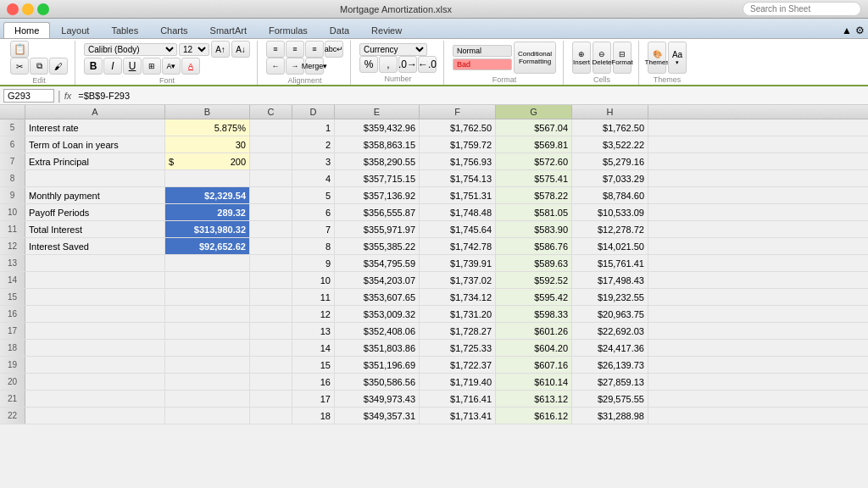 This screenshot has width=868, height=488. What do you see at coordinates (95, 415) in the screenshot?
I see `cell-a22` at bounding box center [95, 415].